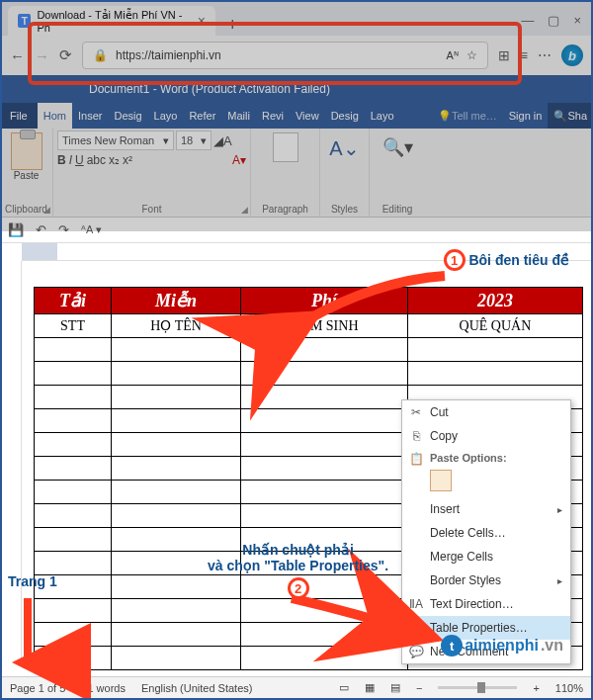 This screenshot has width=593, height=700. Describe the element at coordinates (285, 55) in the screenshot. I see `url-input: 🔒 https://taimienphi.vn Aᴺ ☆` at that location.